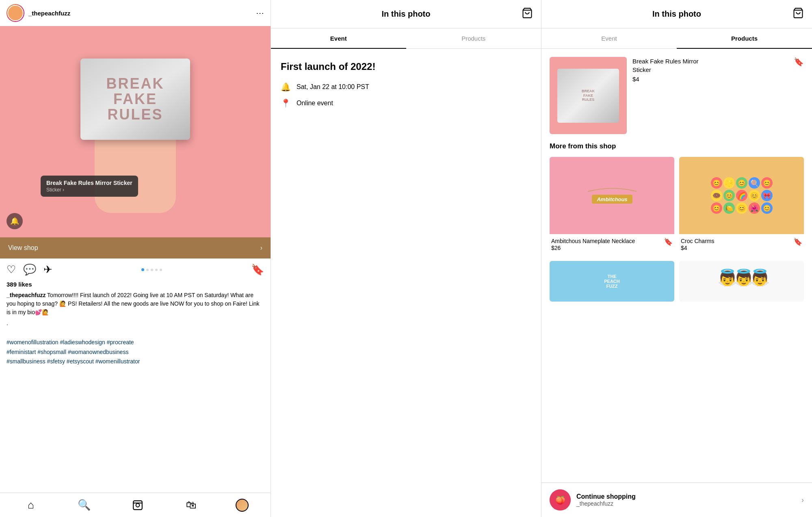  I want to click on home-nav-icon: ⌂, so click(31, 505).